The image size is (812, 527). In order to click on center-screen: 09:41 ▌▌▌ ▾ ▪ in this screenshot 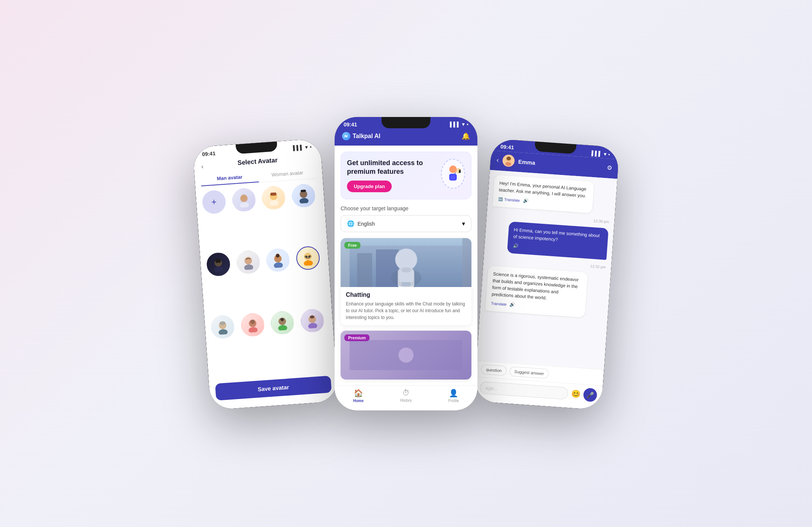, I will do `click(406, 264)`.